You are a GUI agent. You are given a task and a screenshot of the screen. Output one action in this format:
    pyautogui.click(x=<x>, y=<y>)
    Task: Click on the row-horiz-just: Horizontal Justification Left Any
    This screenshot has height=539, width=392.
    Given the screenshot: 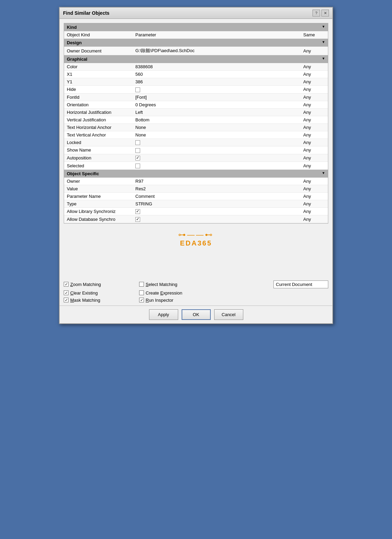 What is the action you would take?
    pyautogui.click(x=196, y=112)
    